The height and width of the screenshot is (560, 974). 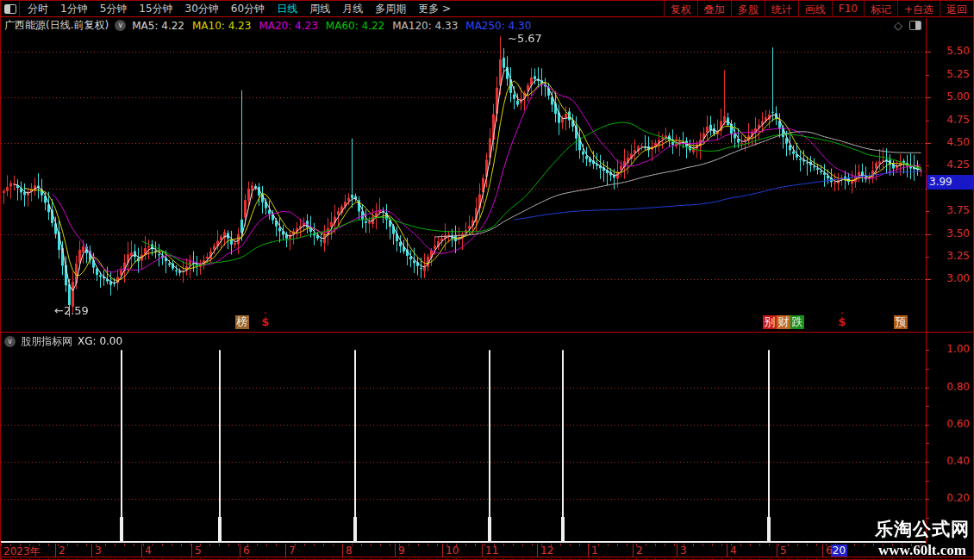 What do you see at coordinates (248, 9) in the screenshot?
I see `period-tab-60分钟: 60分钟` at bounding box center [248, 9].